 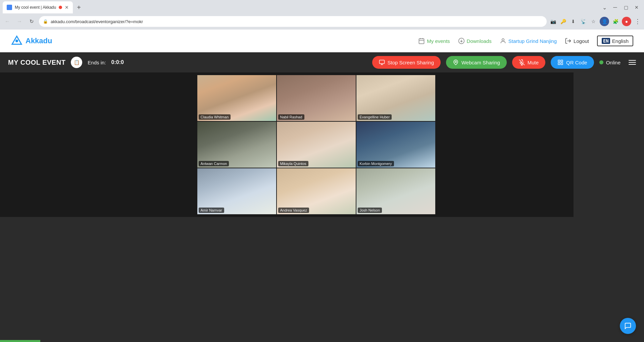 What do you see at coordinates (503, 41) in the screenshot?
I see `user-icon` at bounding box center [503, 41].